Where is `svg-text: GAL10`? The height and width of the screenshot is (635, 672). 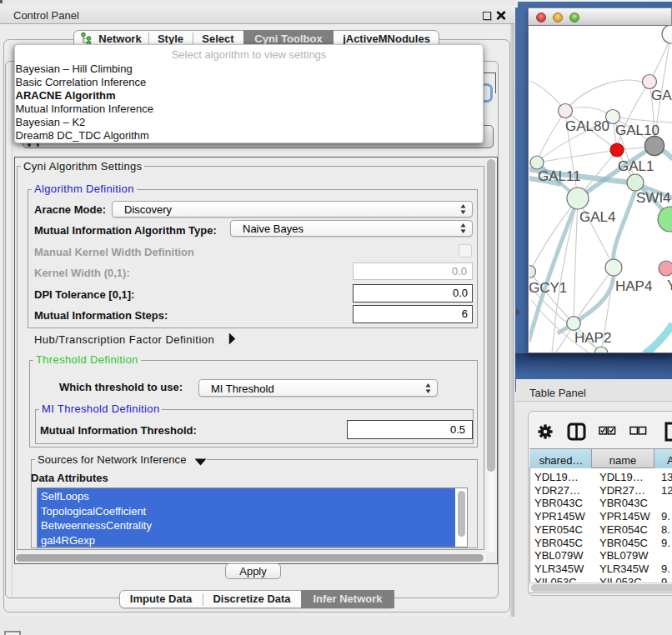
svg-text: GAL10 is located at coordinates (637, 130).